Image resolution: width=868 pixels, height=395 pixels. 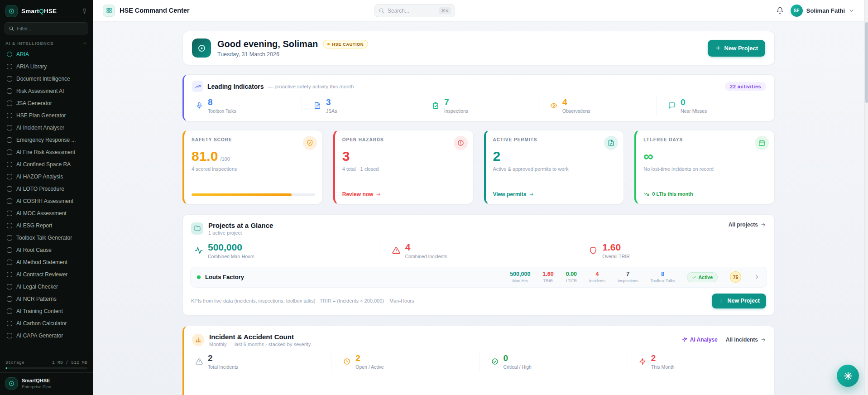 I want to click on greeting-card: Good evening, Soliman HSE CAUTION Tuesda…, so click(x=479, y=48).